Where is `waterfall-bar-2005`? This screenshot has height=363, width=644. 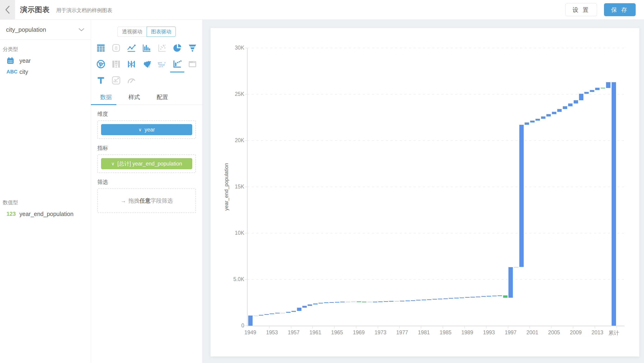 waterfall-bar-2005 is located at coordinates (554, 113).